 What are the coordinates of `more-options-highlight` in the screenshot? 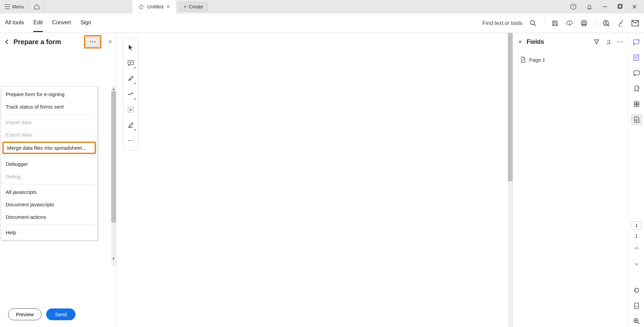 It's located at (93, 42).